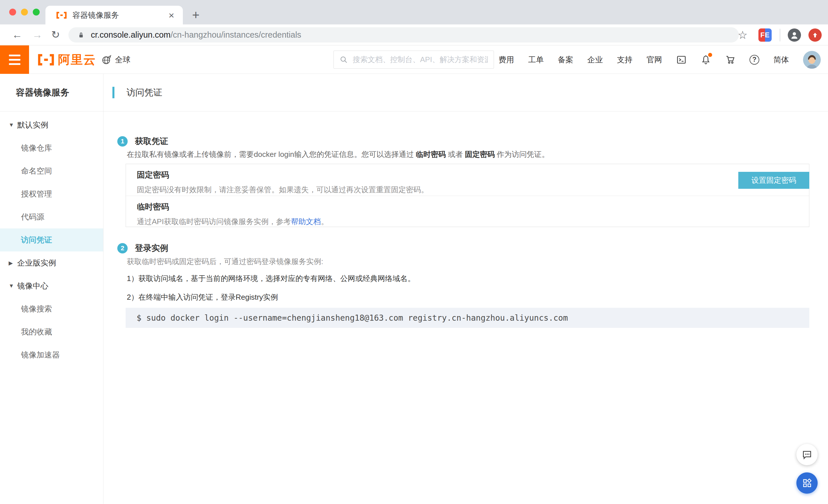  Describe the element at coordinates (144, 93) in the screenshot. I see `page-title: 访问凭证` at that location.